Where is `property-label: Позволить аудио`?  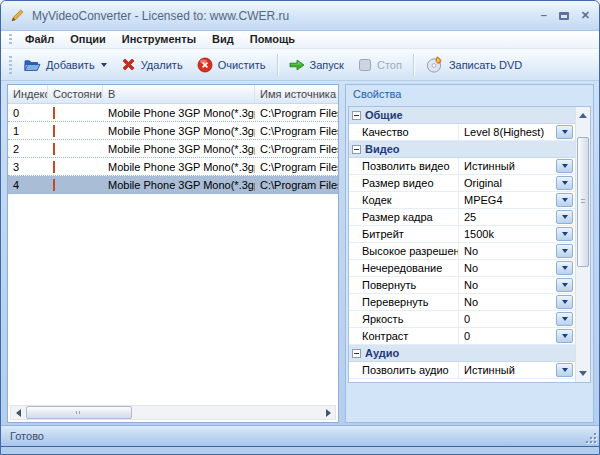 property-label: Позволить аудио is located at coordinates (404, 370).